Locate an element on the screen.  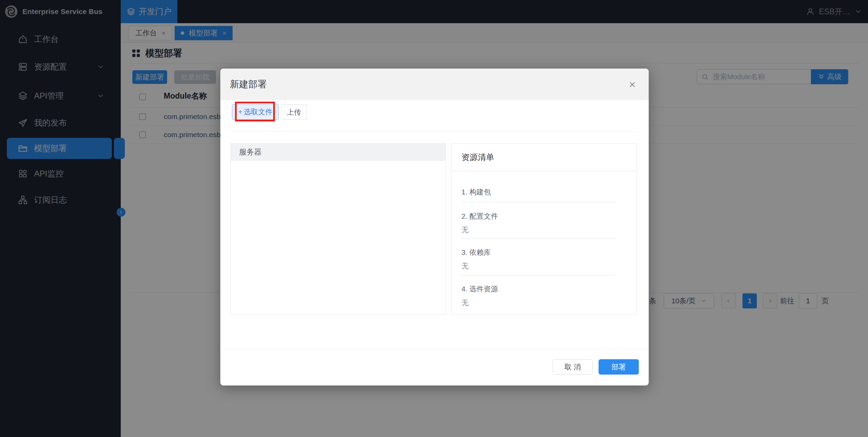
upload-button: 上传 is located at coordinates (294, 112).